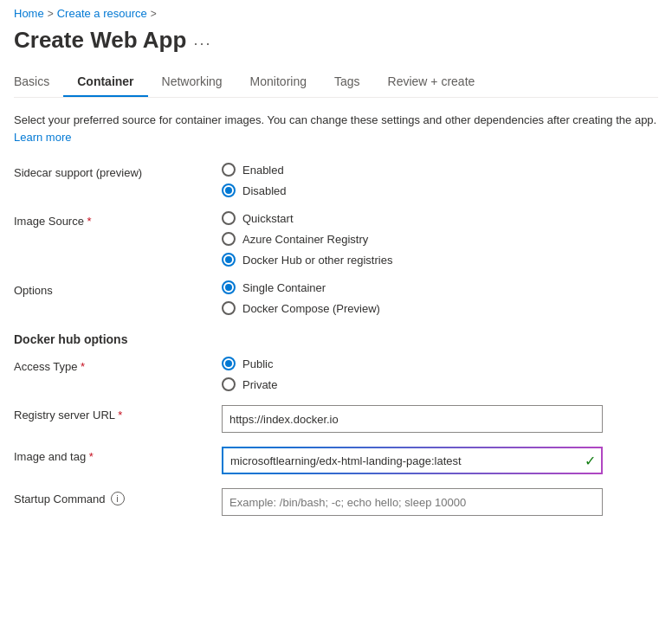 This screenshot has width=672, height=618. What do you see at coordinates (229, 239) in the screenshot?
I see `acr-radio` at bounding box center [229, 239].